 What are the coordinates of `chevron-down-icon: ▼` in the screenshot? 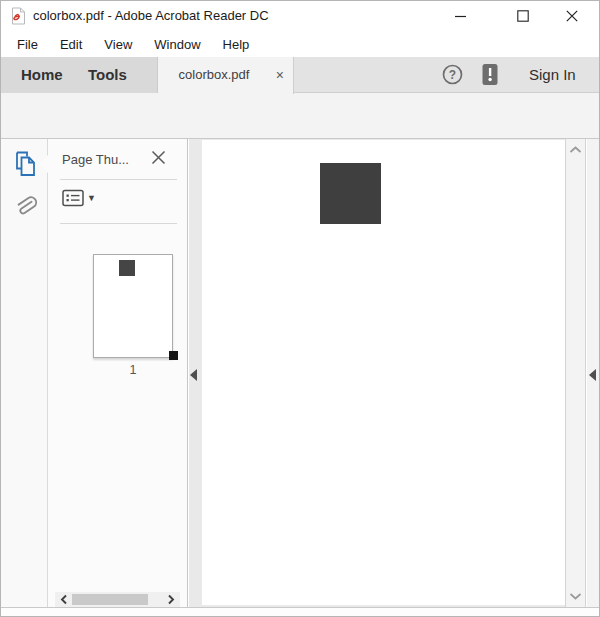 It's located at (92, 198).